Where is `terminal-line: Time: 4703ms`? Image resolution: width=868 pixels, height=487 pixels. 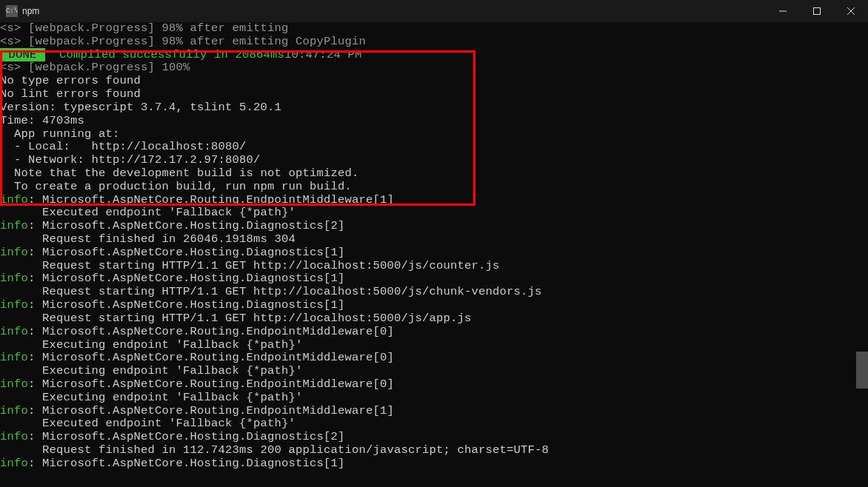
terminal-line: Time: 4703ms is located at coordinates (434, 121).